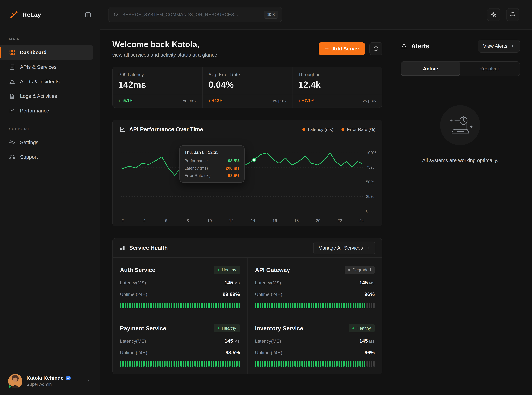  I want to click on refresh-button, so click(376, 49).